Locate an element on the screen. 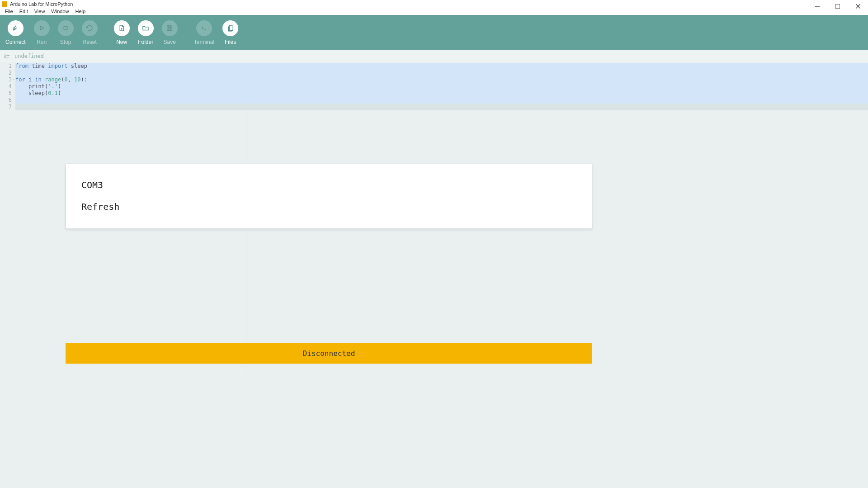  save-icon is located at coordinates (170, 28).